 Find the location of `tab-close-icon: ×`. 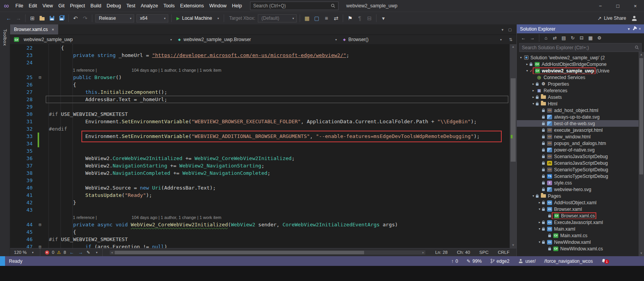

tab-close-icon: × is located at coordinates (53, 29).